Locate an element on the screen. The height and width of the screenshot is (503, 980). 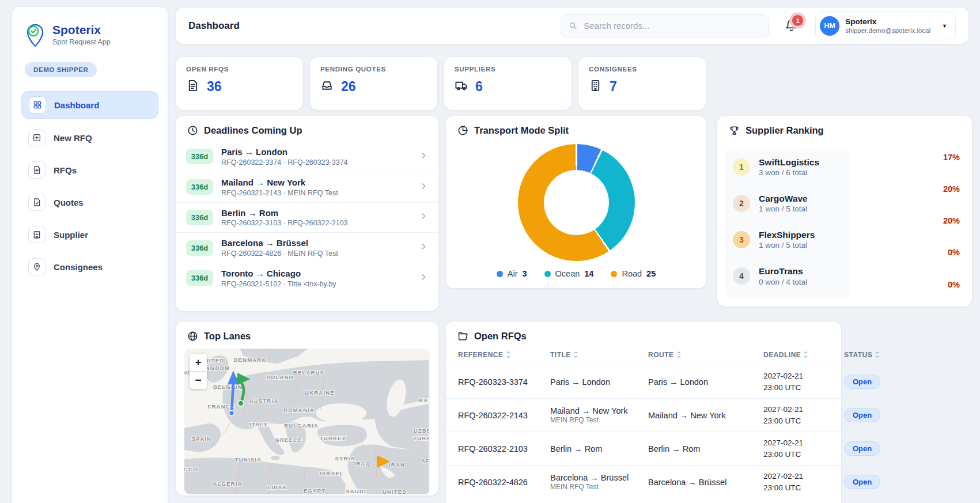
stat-label: PENDING QUOTES is located at coordinates (373, 69).